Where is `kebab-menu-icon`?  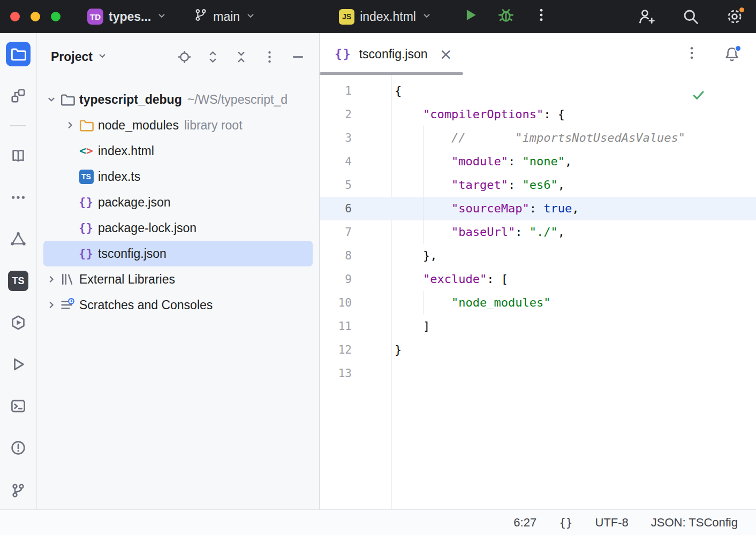
kebab-menu-icon is located at coordinates (541, 17).